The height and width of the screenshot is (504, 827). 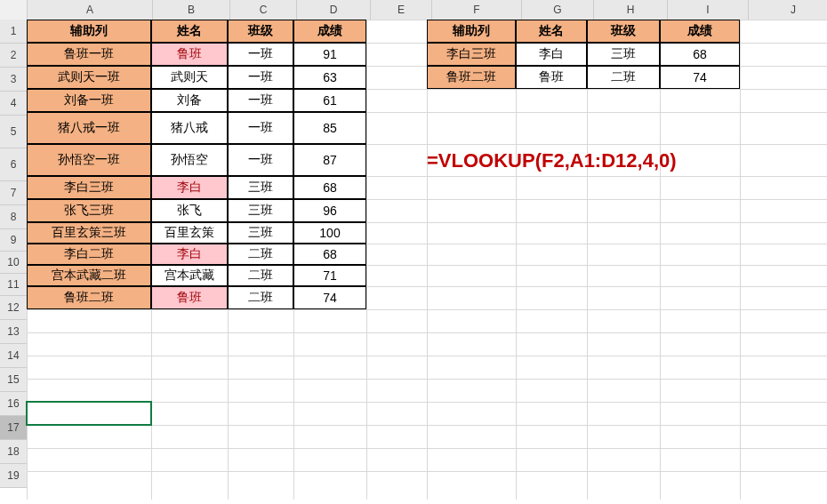 I want to click on left-aux-3: 刘备一班, so click(x=89, y=100).